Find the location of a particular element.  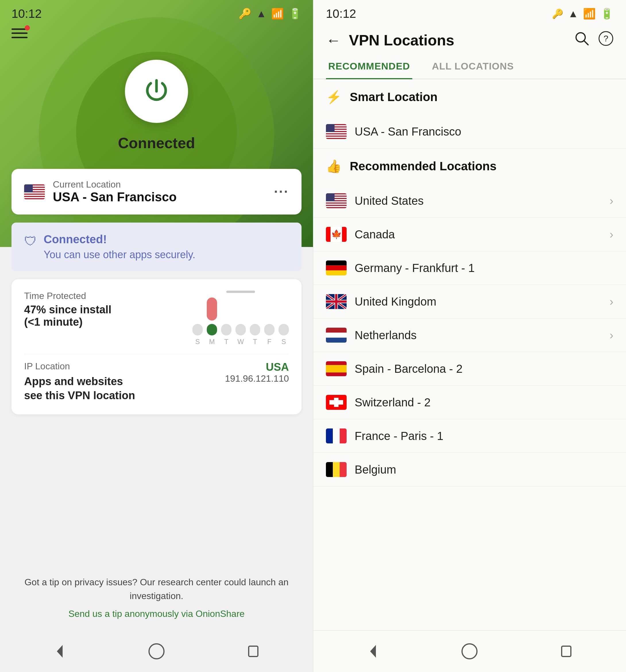

bar-f is located at coordinates (269, 330).